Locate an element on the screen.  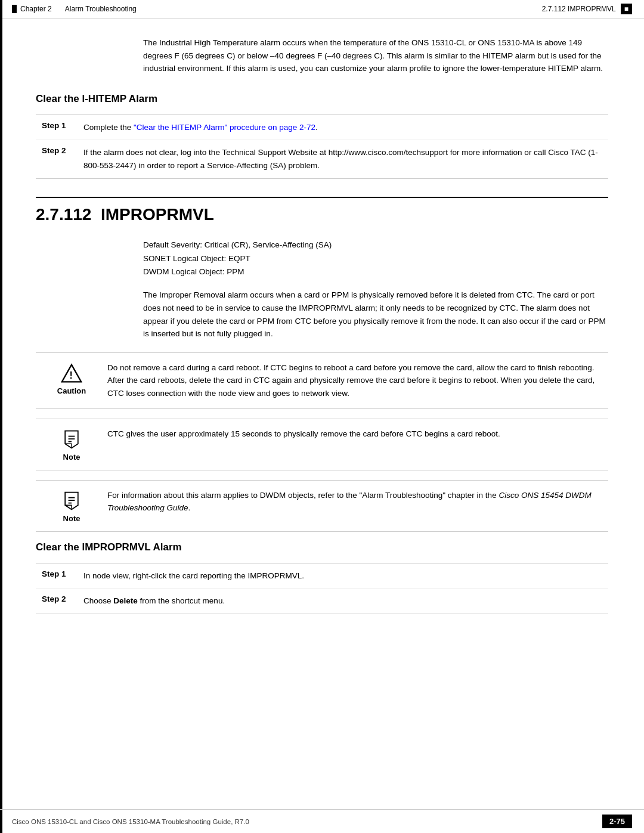
caution-text: Do not remove a card during a card reboo… is located at coordinates (358, 380).